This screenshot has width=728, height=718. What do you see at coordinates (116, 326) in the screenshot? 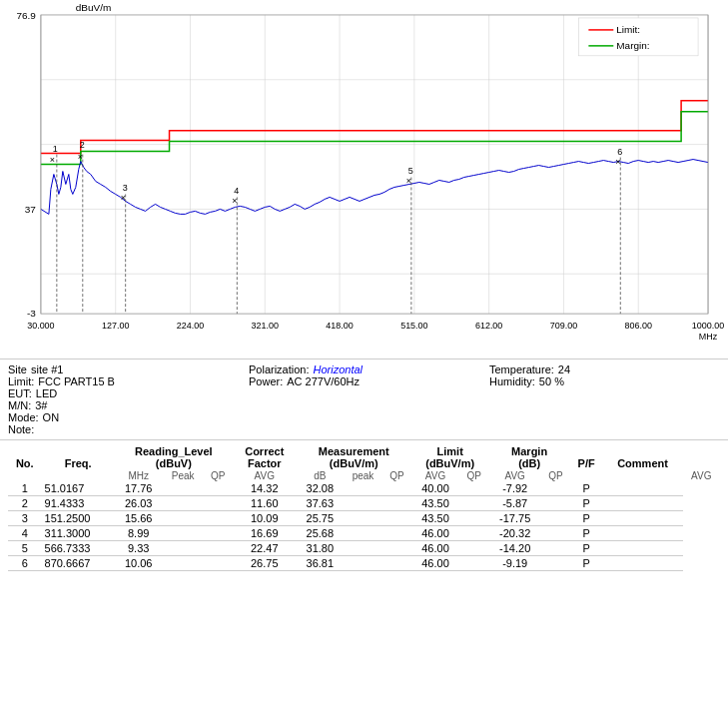
I see `svg-text: 127.00` at bounding box center [116, 326].